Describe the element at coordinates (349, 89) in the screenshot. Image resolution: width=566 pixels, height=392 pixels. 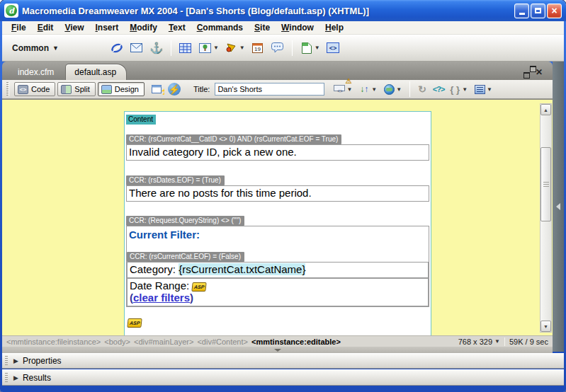
I see `check-browser-dropdown-icon: ▼` at that location.